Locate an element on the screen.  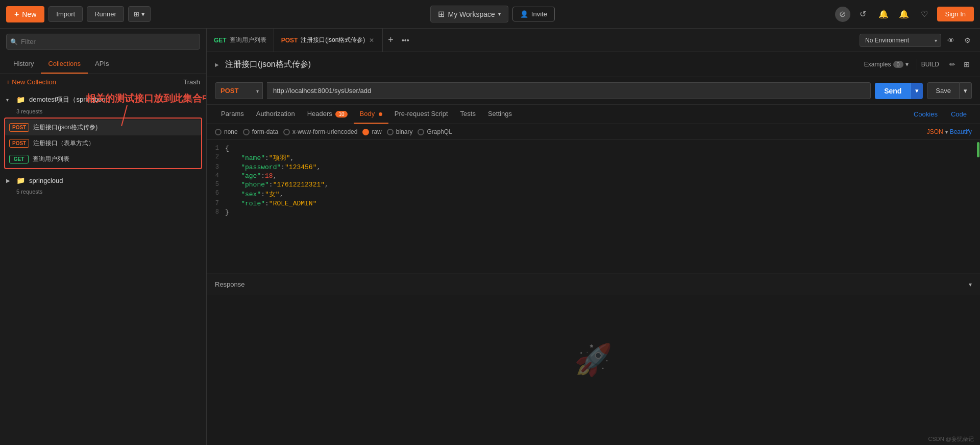
layout-button: ⊞ ▾ is located at coordinates (139, 14).